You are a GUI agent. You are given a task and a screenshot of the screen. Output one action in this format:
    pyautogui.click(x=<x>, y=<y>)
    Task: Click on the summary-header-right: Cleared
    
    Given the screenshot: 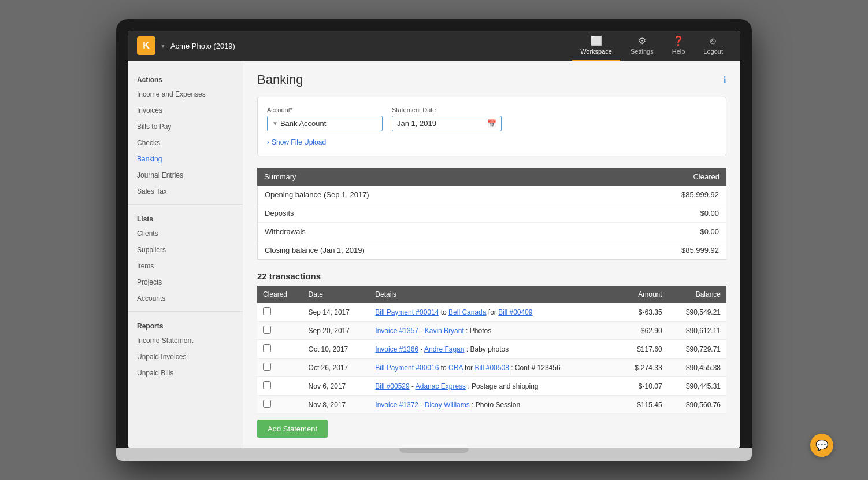 What is the action you would take?
    pyautogui.click(x=706, y=177)
    